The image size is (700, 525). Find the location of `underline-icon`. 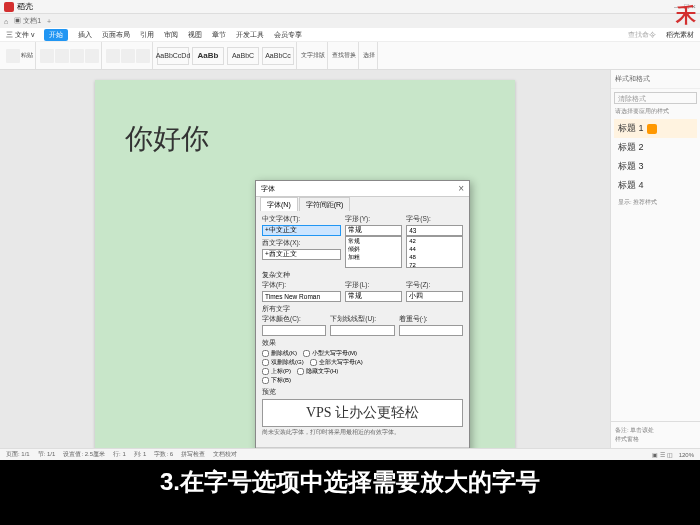

underline-icon is located at coordinates (92, 56).